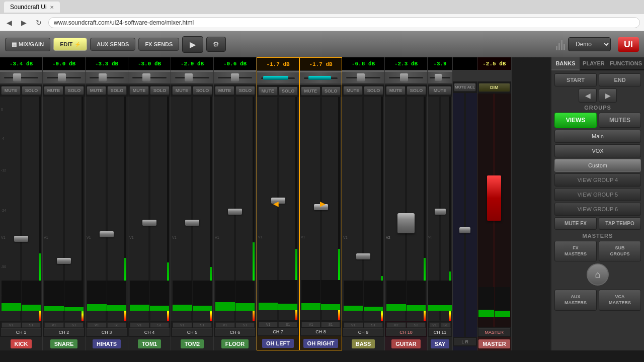  Describe the element at coordinates (404, 77) in the screenshot. I see `fader-knob-ch10` at that location.